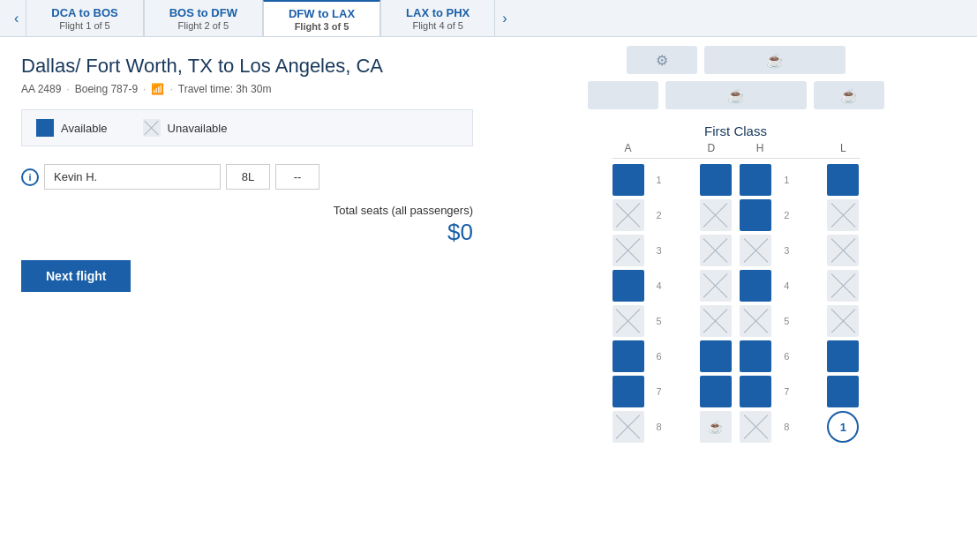  What do you see at coordinates (716, 356) in the screenshot?
I see `seat-6D` at bounding box center [716, 356].